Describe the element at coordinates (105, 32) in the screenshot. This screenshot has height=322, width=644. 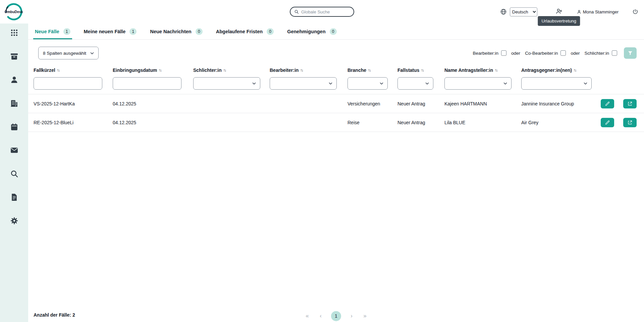
I see `tab-label: Meine neuen Fälle` at that location.